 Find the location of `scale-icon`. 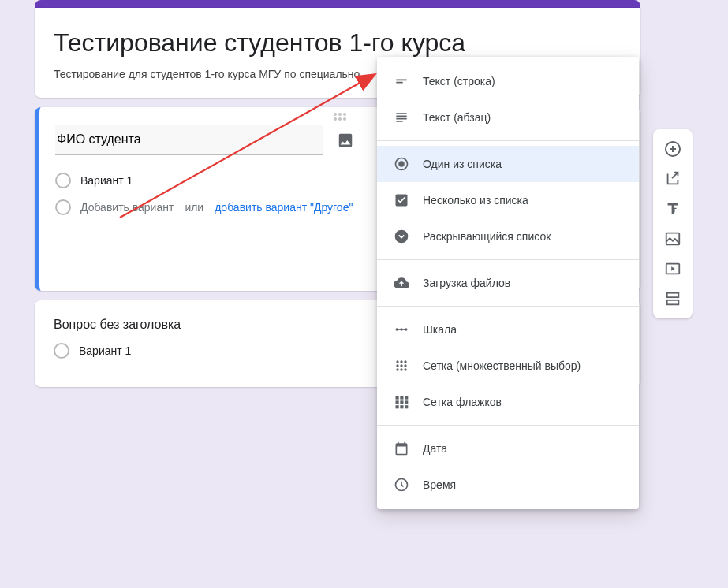

scale-icon is located at coordinates (401, 329).